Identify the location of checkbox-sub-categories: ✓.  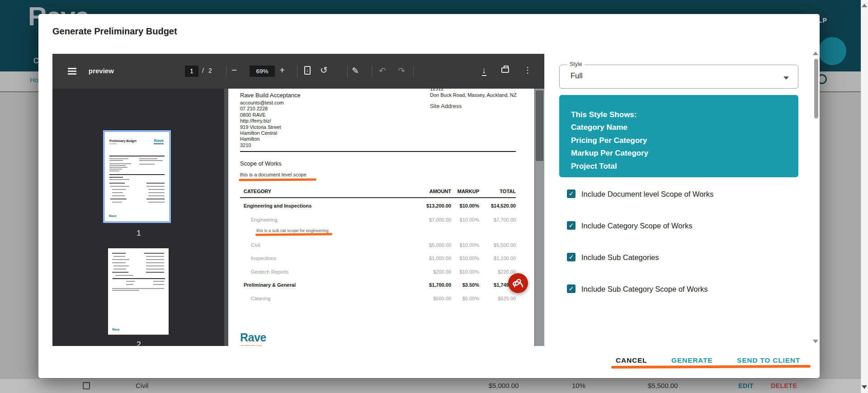
(571, 257).